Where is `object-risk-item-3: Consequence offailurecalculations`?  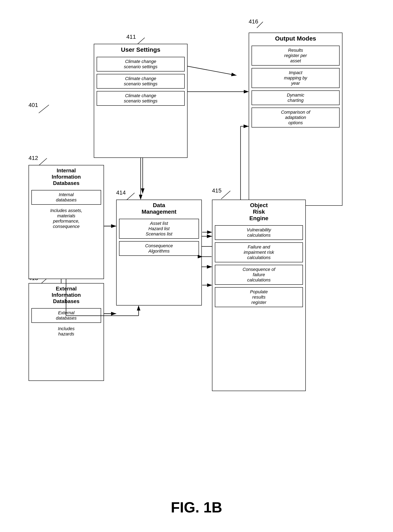
object-risk-item-3: Consequence offailurecalculations is located at coordinates (259, 275).